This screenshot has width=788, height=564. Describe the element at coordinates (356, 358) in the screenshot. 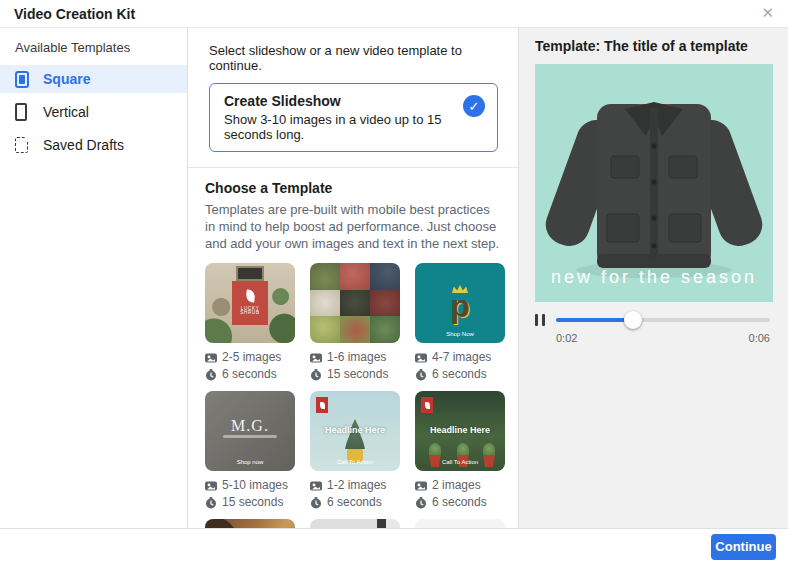

I see `images-count: 1-6 images` at that location.